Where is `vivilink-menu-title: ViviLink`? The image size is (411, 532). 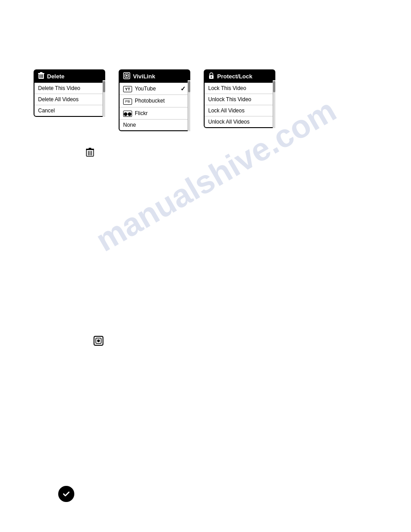 vivilink-menu-title: ViviLink is located at coordinates (144, 76).